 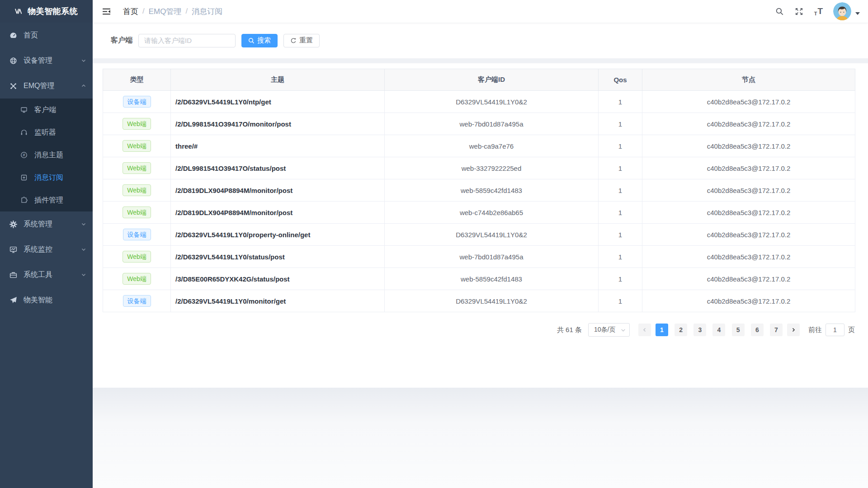 What do you see at coordinates (39, 86) in the screenshot?
I see `sidebar-item-label: EMQ管理` at bounding box center [39, 86].